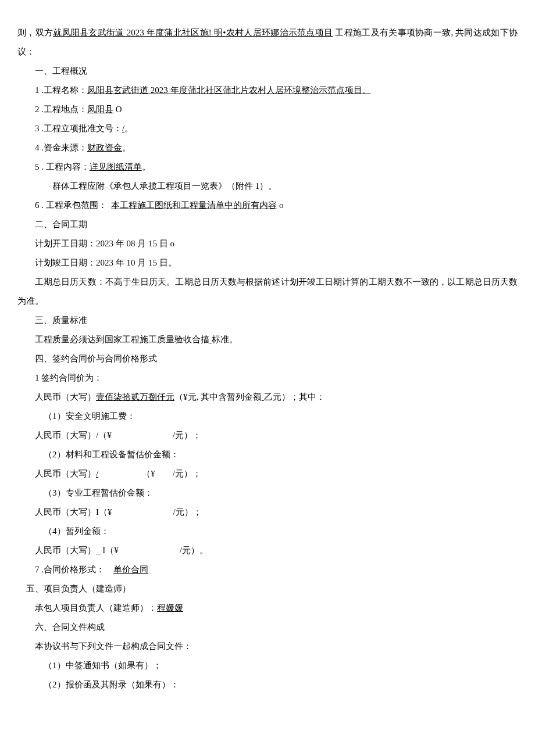  Describe the element at coordinates (268, 206) in the screenshot. I see `s1-item-6: 6 . 工程承包范围： 本工程施工图纸和工程量清单中的所有内容 o` at that location.